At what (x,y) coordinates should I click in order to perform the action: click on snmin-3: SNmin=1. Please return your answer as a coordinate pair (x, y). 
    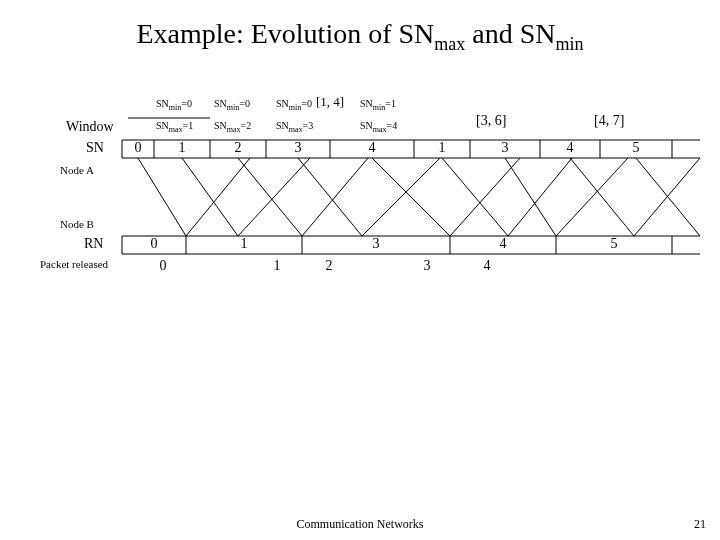
    Looking at the image, I should click on (378, 105).